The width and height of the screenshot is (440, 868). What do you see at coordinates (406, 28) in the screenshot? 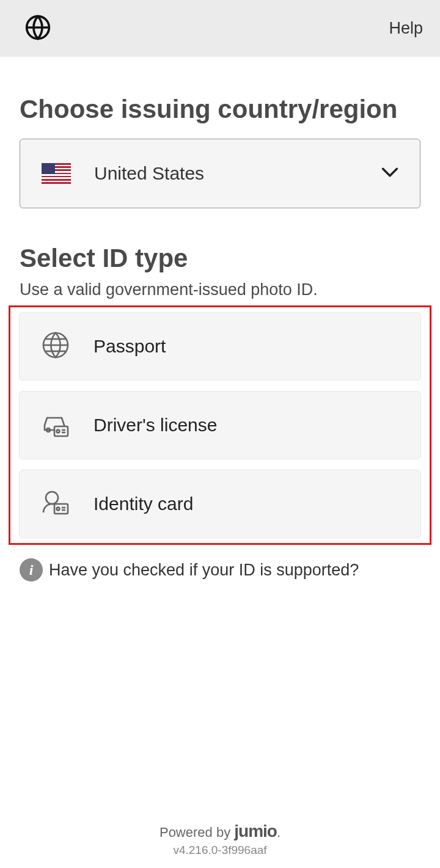
I see `help-link: Help` at bounding box center [406, 28].